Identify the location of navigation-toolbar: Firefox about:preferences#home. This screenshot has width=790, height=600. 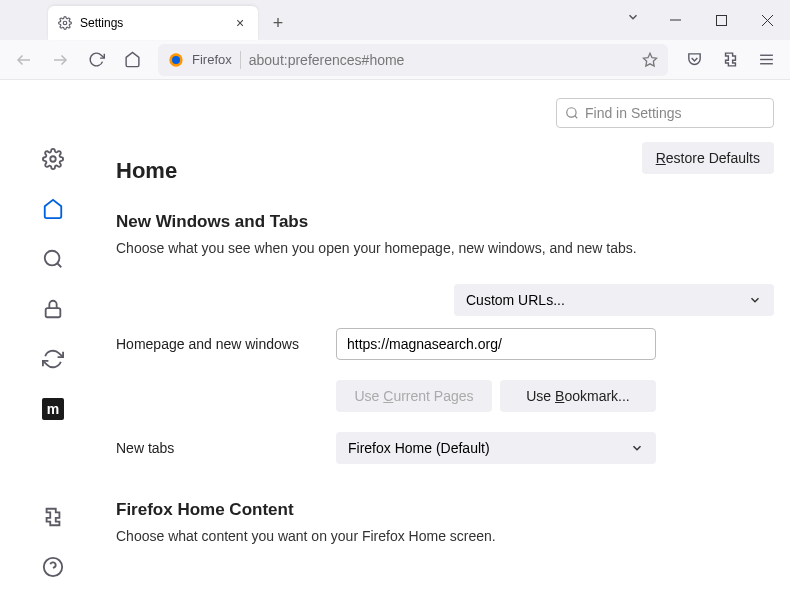
(395, 60).